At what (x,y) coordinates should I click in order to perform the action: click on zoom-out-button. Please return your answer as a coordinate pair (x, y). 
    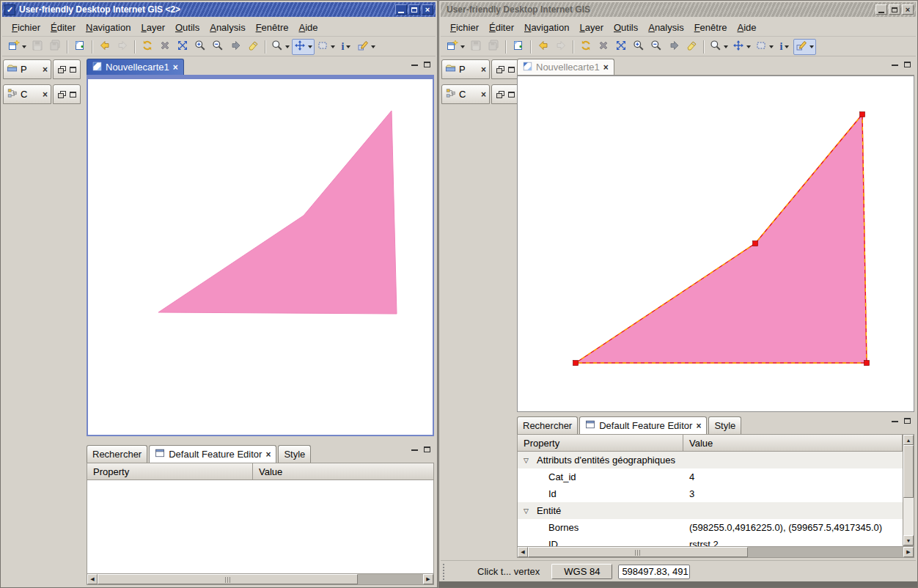
    Looking at the image, I should click on (656, 47).